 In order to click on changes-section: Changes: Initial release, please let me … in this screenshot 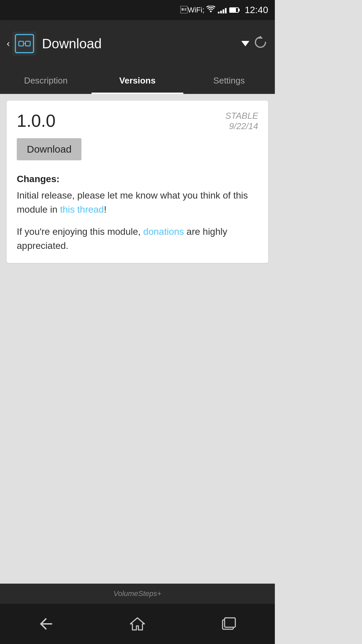, I will do `click(137, 213)`.